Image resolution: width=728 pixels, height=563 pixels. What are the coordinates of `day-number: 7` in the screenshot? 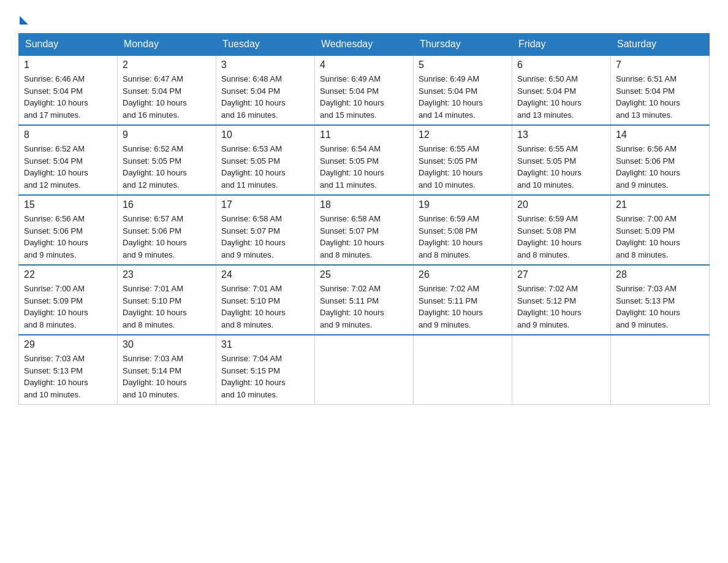 It's located at (660, 65).